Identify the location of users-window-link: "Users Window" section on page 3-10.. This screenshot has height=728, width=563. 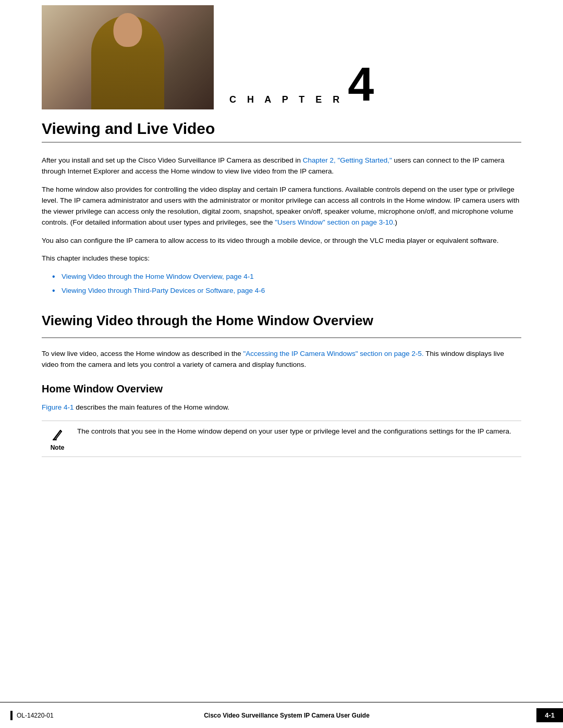
(335, 222).